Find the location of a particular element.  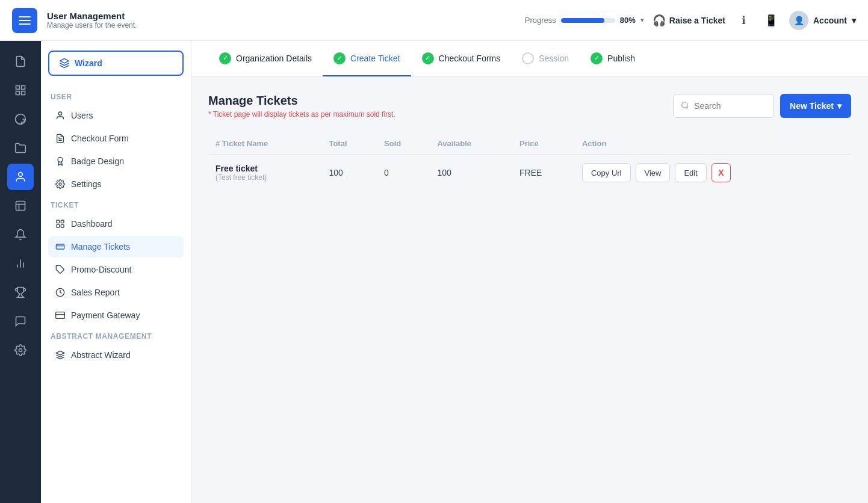

col-sold: Sold is located at coordinates (403, 144).